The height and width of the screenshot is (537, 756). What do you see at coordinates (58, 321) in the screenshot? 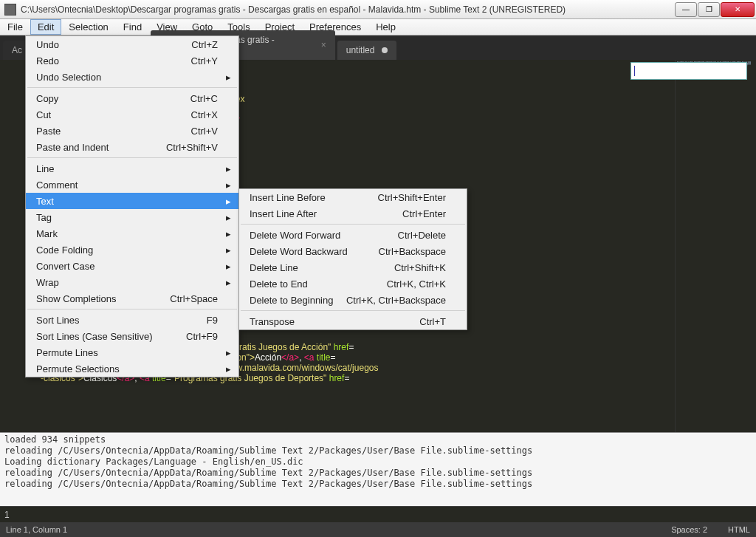
I see `menu-item-label: Sort Lines` at bounding box center [58, 321].